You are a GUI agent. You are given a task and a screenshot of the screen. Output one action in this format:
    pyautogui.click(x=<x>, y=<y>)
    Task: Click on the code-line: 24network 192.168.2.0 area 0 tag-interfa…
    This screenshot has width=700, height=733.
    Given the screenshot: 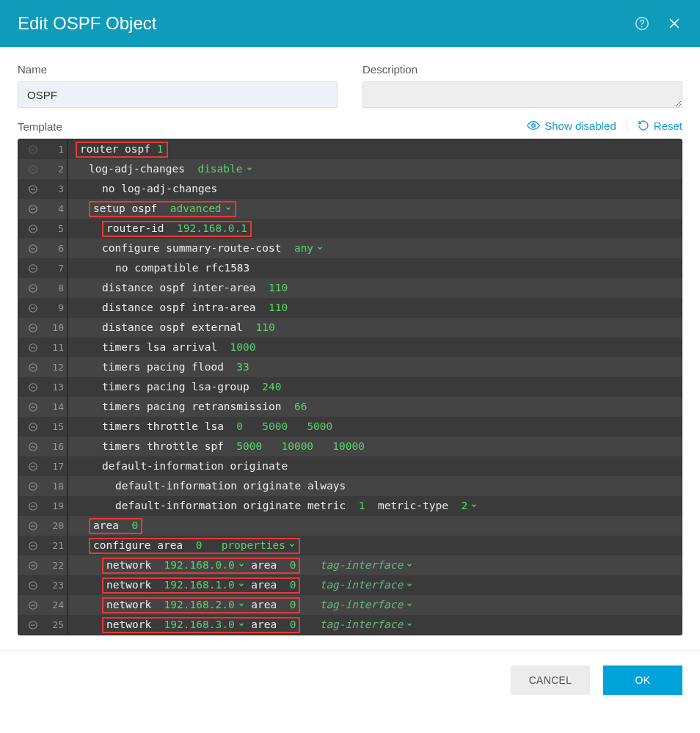 What is the action you would take?
    pyautogui.click(x=350, y=605)
    